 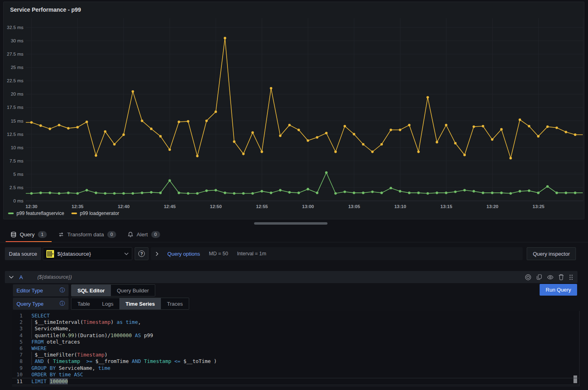 I want to click on query-type-label: Query Type, so click(x=30, y=304).